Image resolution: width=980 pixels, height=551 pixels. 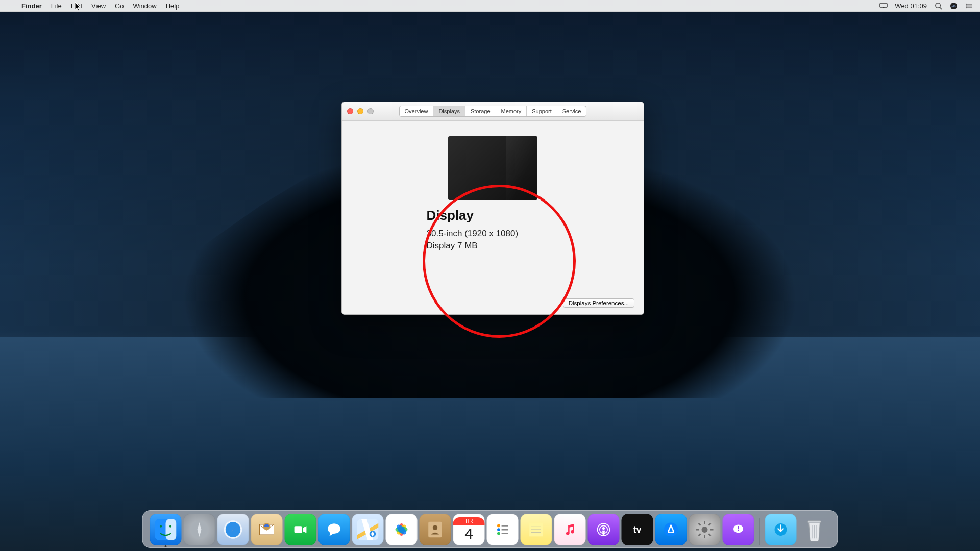 I want to click on spotlight-search-icon, so click(x=938, y=6).